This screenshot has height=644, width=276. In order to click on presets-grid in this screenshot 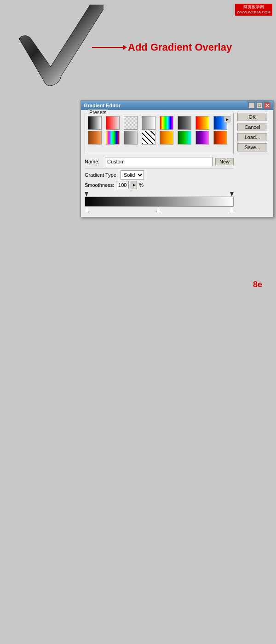, I will do `click(159, 130)`.